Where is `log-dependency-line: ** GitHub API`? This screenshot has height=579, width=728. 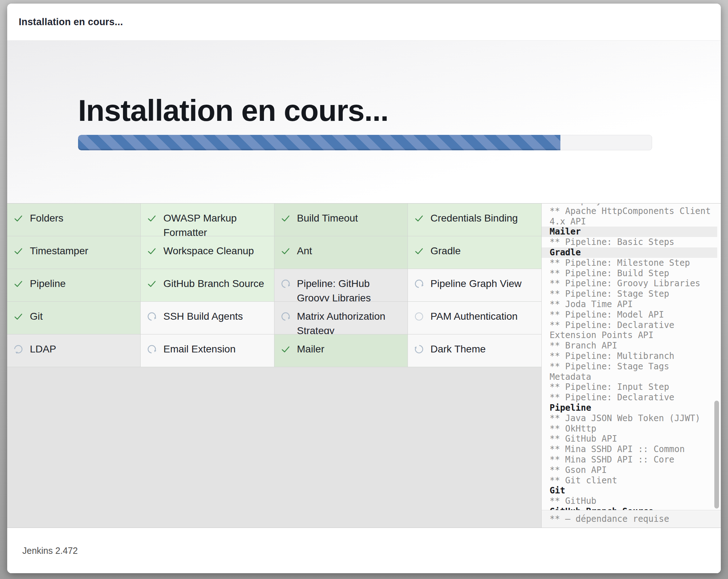 log-dependency-line: ** GitHub API is located at coordinates (629, 439).